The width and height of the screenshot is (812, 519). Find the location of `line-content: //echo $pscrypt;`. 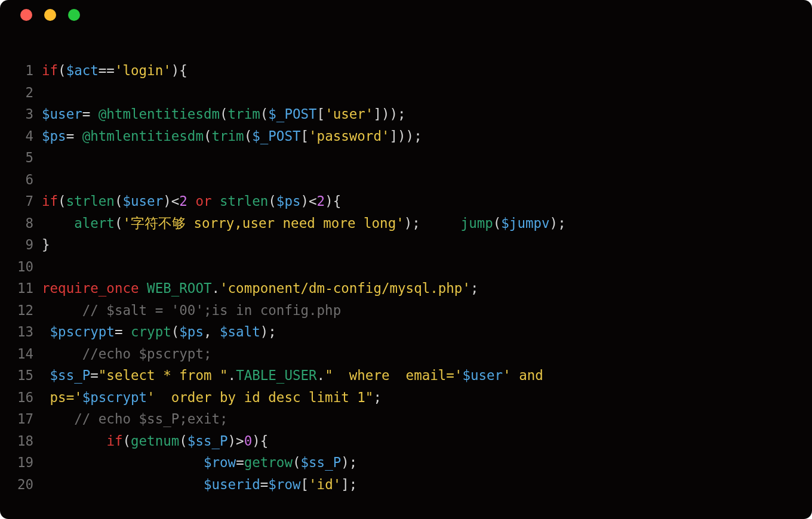

line-content: //echo $pscrypt; is located at coordinates (127, 354).